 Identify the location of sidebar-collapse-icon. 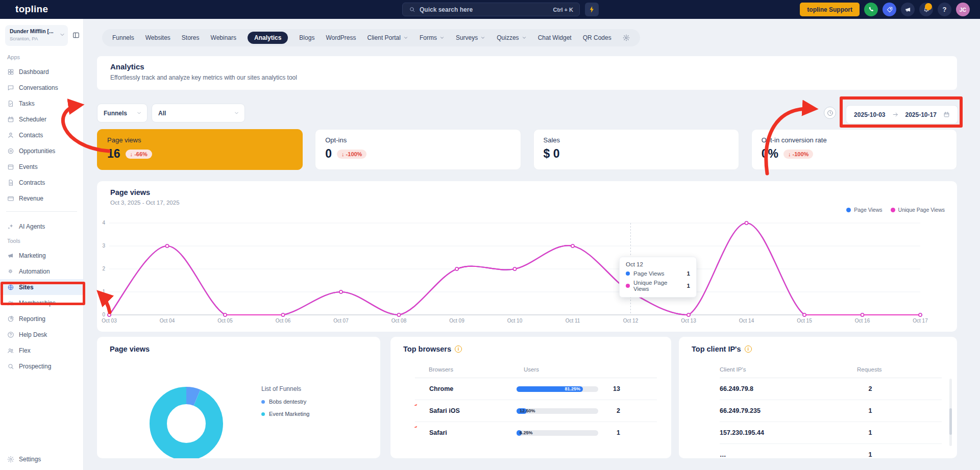
(76, 35).